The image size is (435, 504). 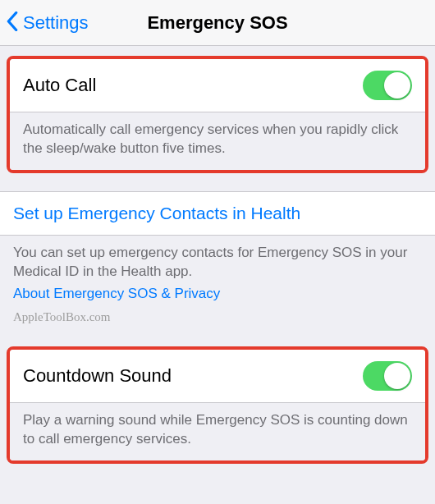 I want to click on setup-contacts-row: Set up Emergency Contacts in Health, so click(x=218, y=213).